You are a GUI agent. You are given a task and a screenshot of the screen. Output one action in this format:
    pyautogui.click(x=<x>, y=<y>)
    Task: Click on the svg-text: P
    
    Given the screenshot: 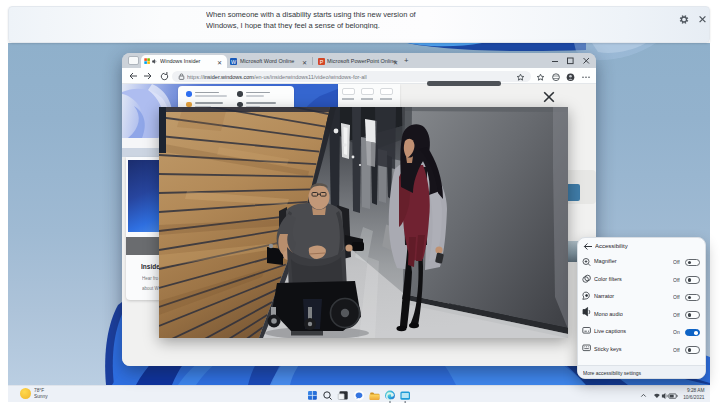 What is the action you would take?
    pyautogui.click(x=322, y=62)
    